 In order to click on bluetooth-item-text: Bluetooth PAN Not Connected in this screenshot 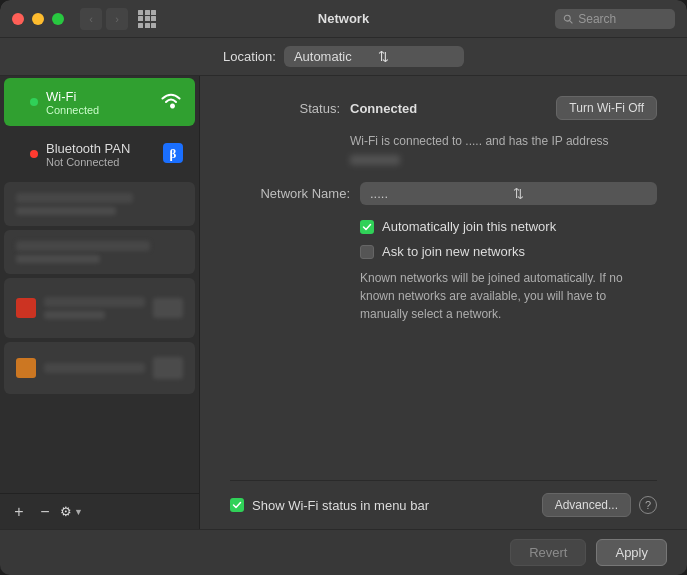, I will do `click(88, 154)`.